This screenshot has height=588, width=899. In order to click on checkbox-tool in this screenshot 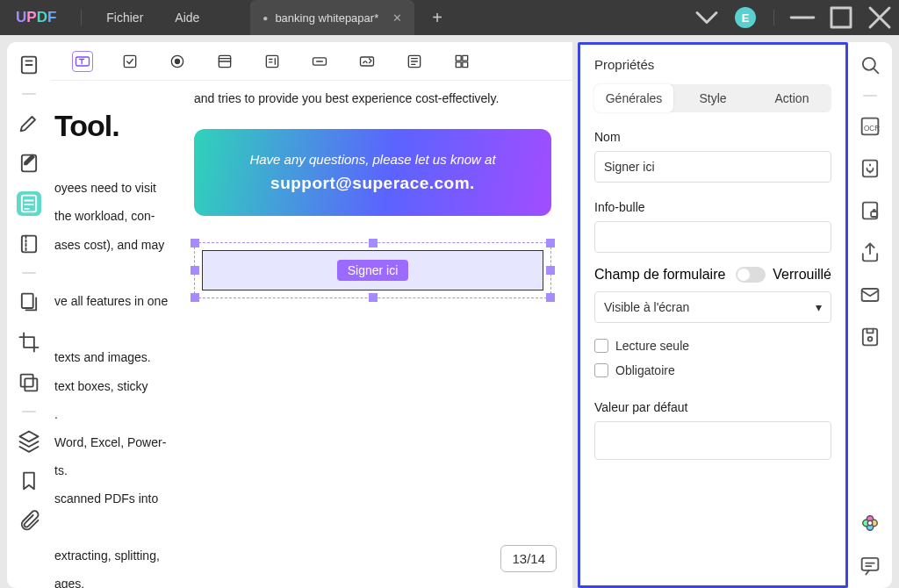, I will do `click(130, 61)`.